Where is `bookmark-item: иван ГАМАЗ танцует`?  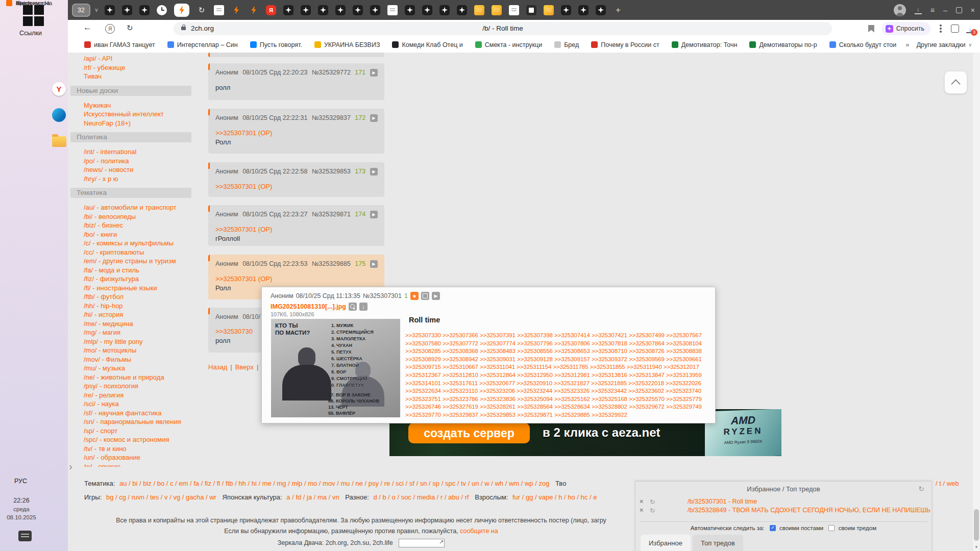 bookmark-item: иван ГАМАЗ танцует is located at coordinates (119, 45).